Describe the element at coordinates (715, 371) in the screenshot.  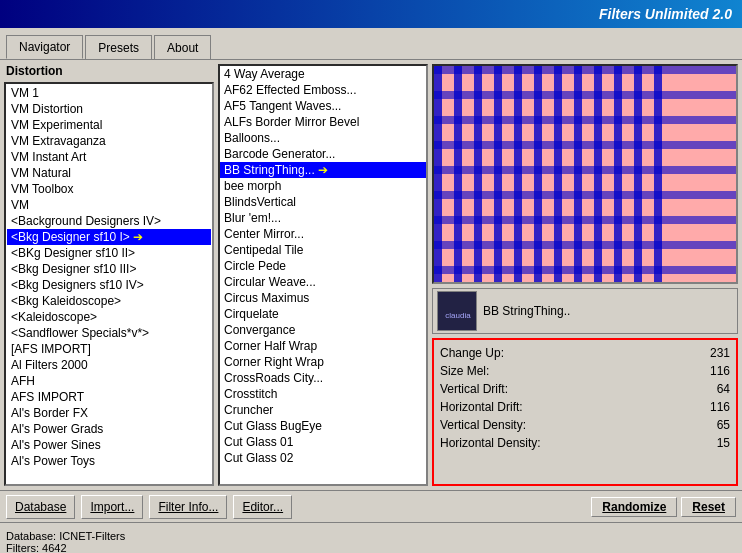
I see `param-value-size-mel: 116` at that location.